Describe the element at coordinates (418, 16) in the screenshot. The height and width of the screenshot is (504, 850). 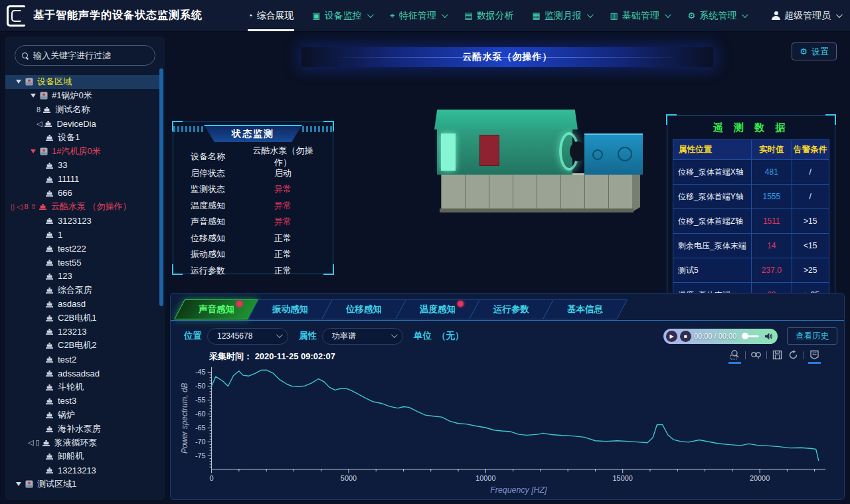
I see `nav-item-特征管理: ⌖特征管理` at that location.